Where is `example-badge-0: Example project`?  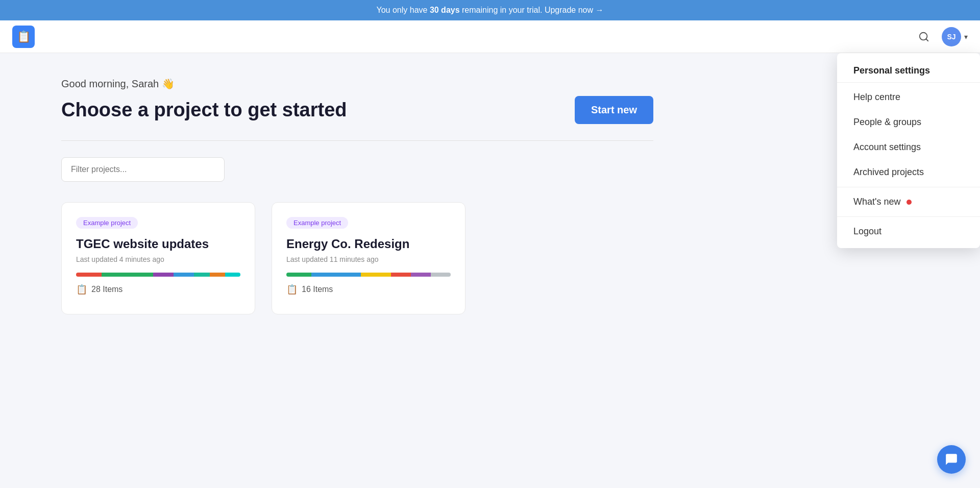
example-badge-0: Example project is located at coordinates (107, 223).